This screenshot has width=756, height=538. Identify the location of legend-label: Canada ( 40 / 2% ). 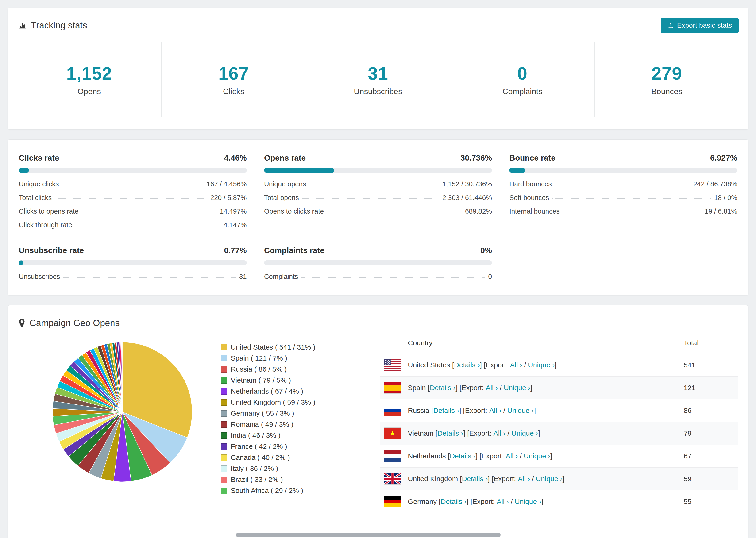
(260, 457).